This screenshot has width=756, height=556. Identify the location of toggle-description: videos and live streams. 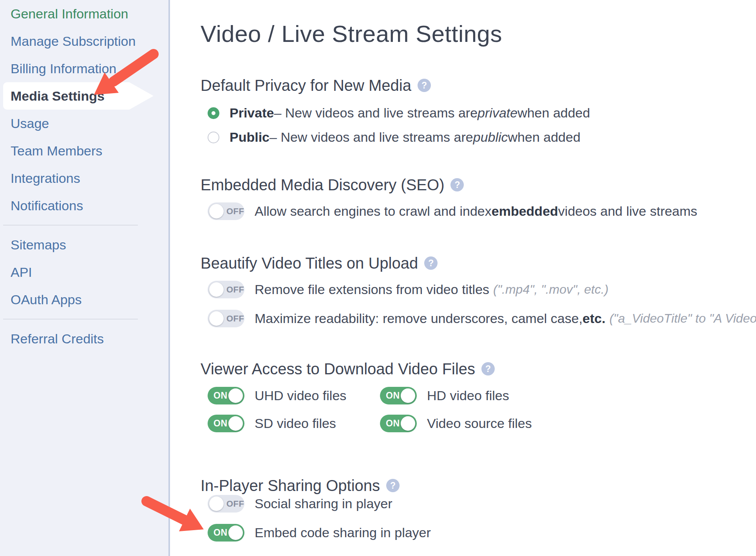
(628, 211).